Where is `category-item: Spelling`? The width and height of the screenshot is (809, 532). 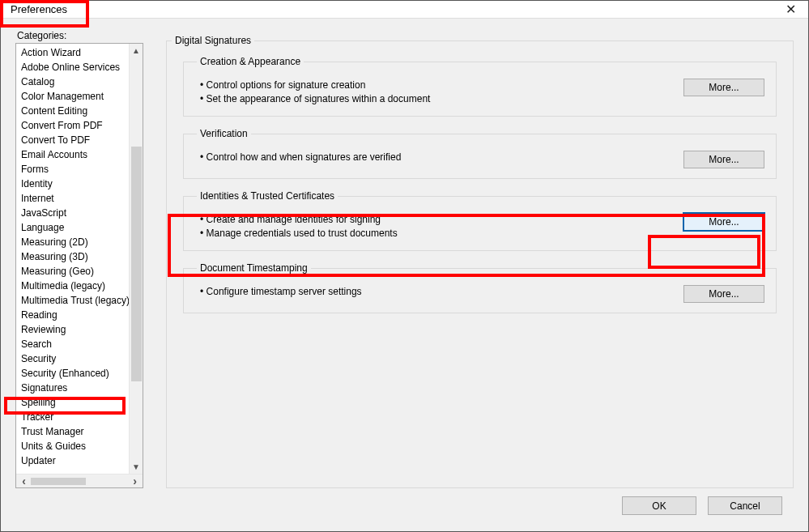
category-item: Spelling is located at coordinates (73, 402).